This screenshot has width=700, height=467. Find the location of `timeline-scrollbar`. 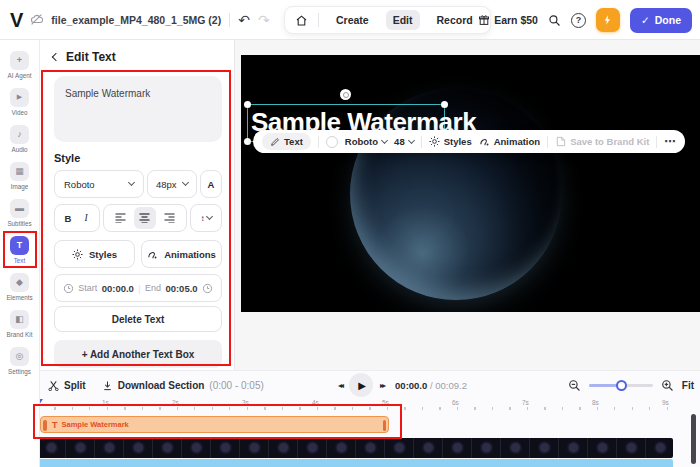

timeline-scrollbar is located at coordinates (694, 439).